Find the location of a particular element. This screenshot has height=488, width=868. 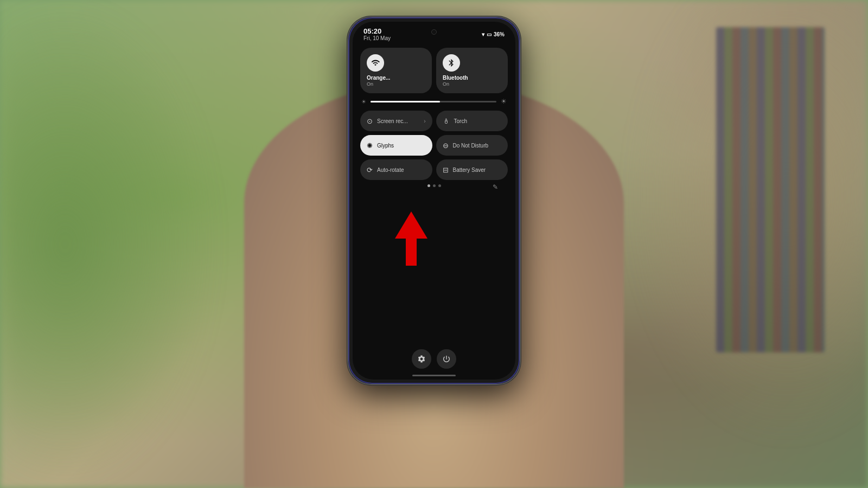

do-not-disturb-icon: ⊖ is located at coordinates (446, 145).